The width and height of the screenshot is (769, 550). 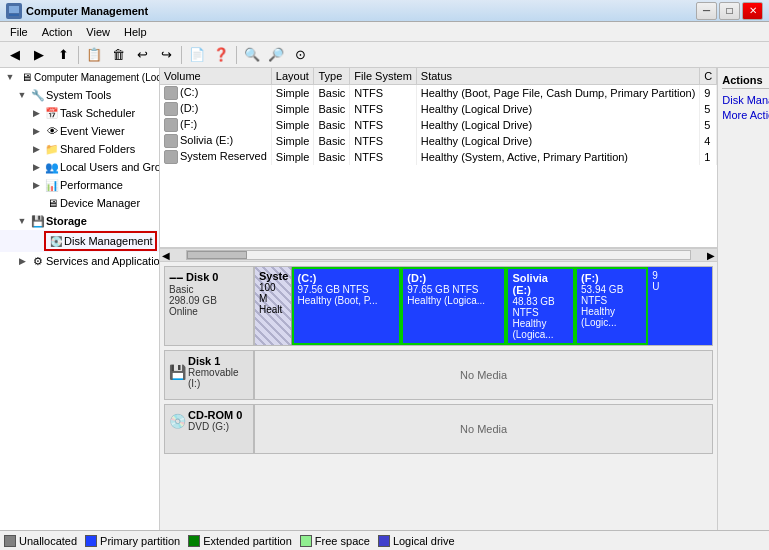 What do you see at coordinates (36, 185) in the screenshot?
I see `expander-perf: ▶` at bounding box center [36, 185].